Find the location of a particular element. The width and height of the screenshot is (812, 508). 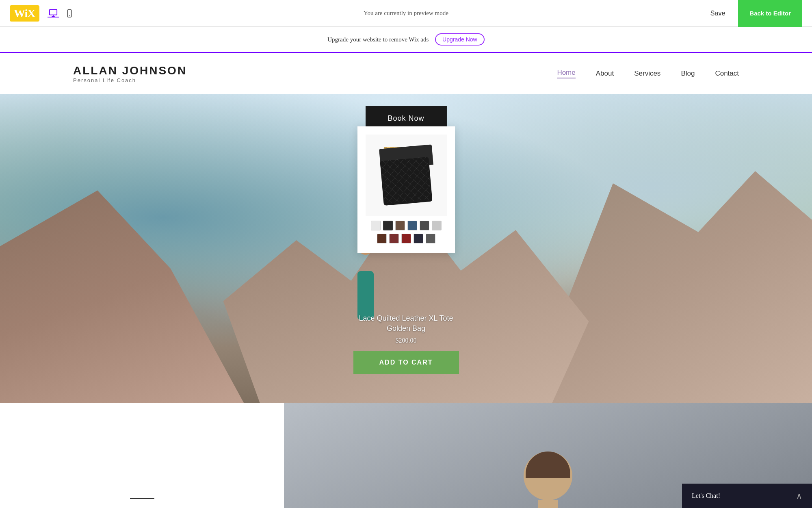

site-nav: Home About Services Blog Contact is located at coordinates (648, 74).